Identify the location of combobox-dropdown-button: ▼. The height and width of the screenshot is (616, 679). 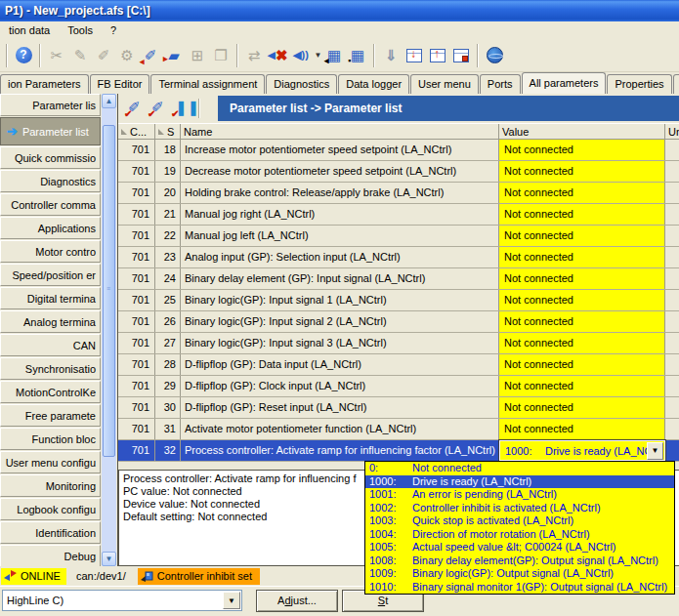
(655, 451).